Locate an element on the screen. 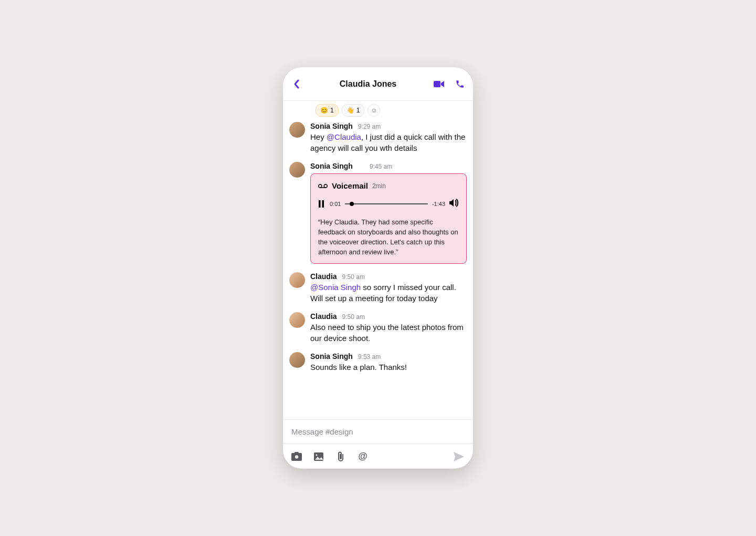 This screenshot has width=756, height=536. message-item: Sonia Singh 9:29 am Hey @Claudia, I just… is located at coordinates (378, 138).